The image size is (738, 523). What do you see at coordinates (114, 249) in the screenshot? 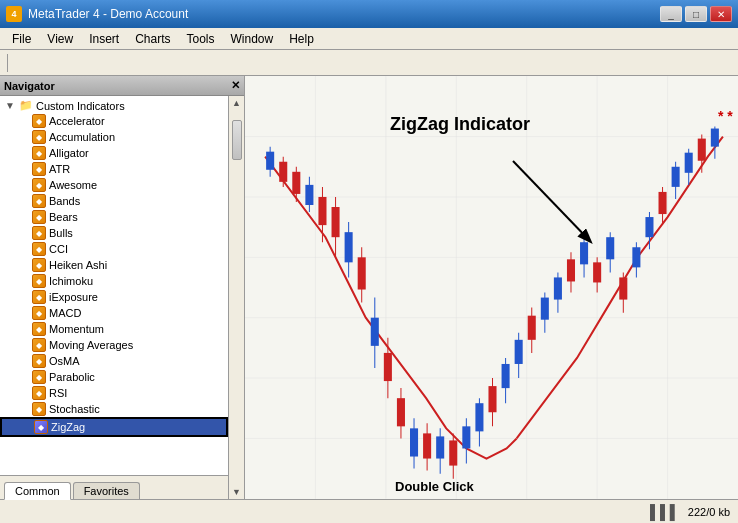
I see `tree-item-cci: ◆ CCI` at bounding box center [114, 249].